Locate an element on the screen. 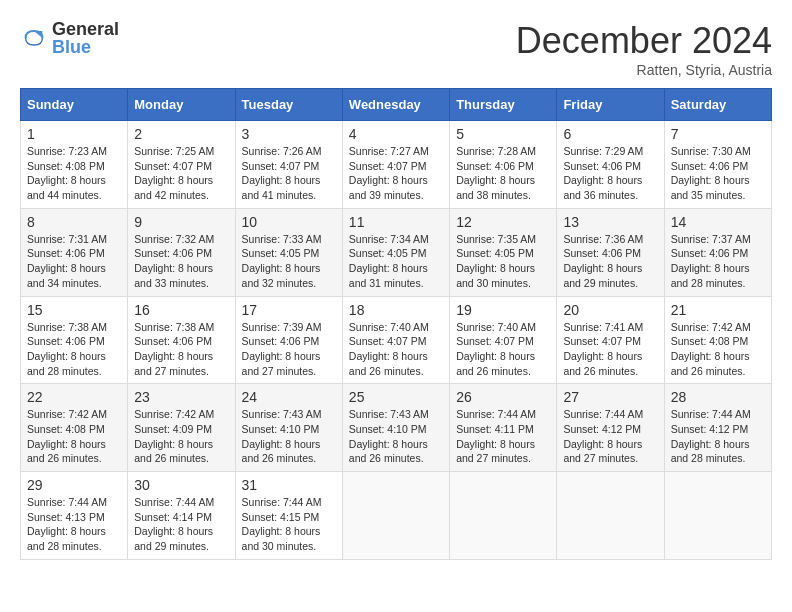  sunrise-label: Sunrise: 7:33 AM is located at coordinates (282, 239).